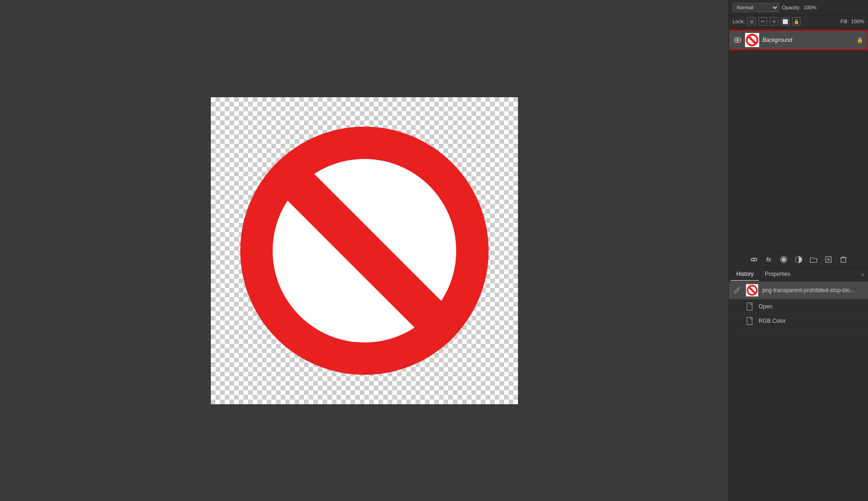  Describe the element at coordinates (799, 391) in the screenshot. I see `history-panel: png-transparent-prohibited-stop-blo... O…` at that location.